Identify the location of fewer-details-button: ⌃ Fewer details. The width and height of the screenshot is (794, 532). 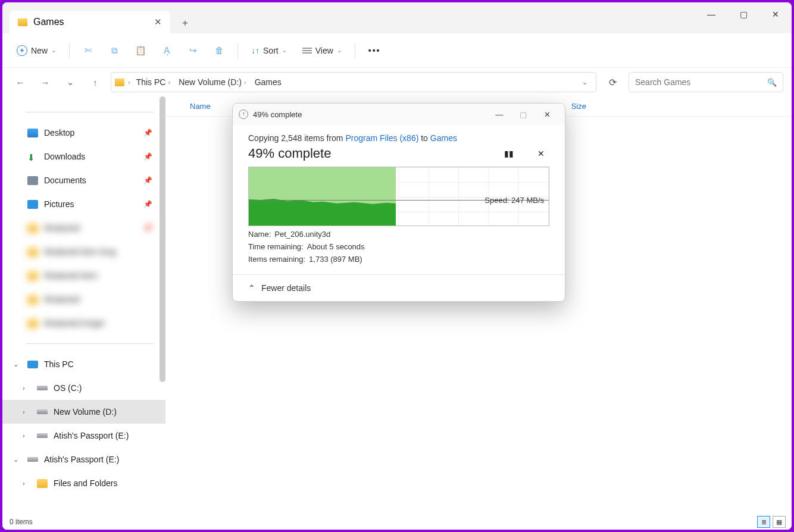
(399, 288).